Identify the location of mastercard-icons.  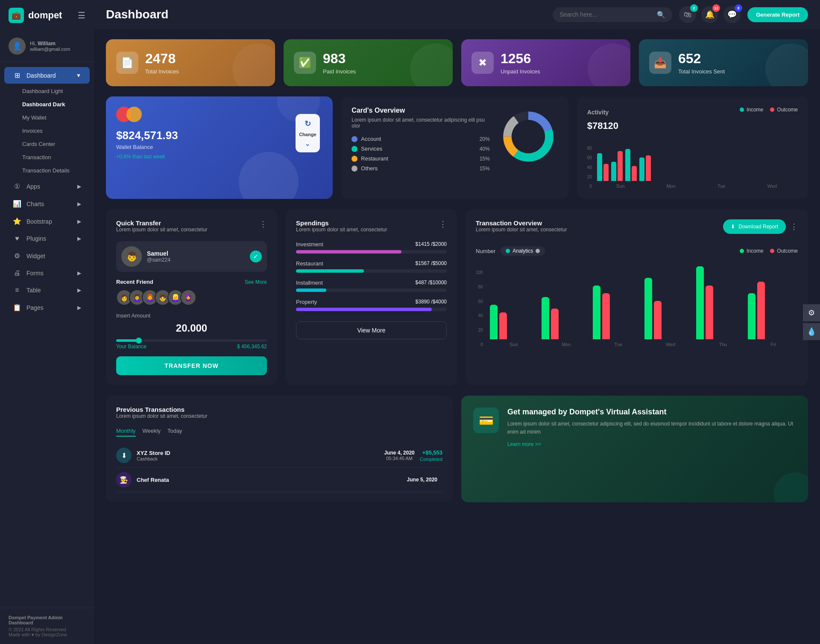
(201, 114).